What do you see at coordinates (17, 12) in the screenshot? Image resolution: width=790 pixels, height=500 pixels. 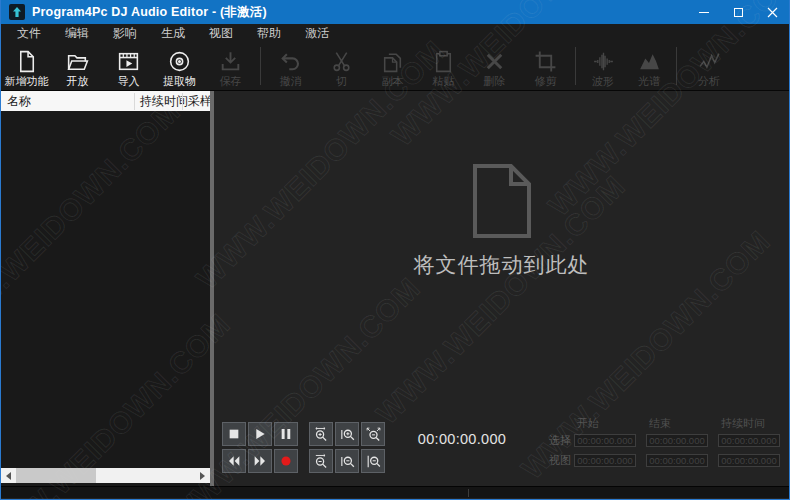 I see `app-logo-icon` at bounding box center [17, 12].